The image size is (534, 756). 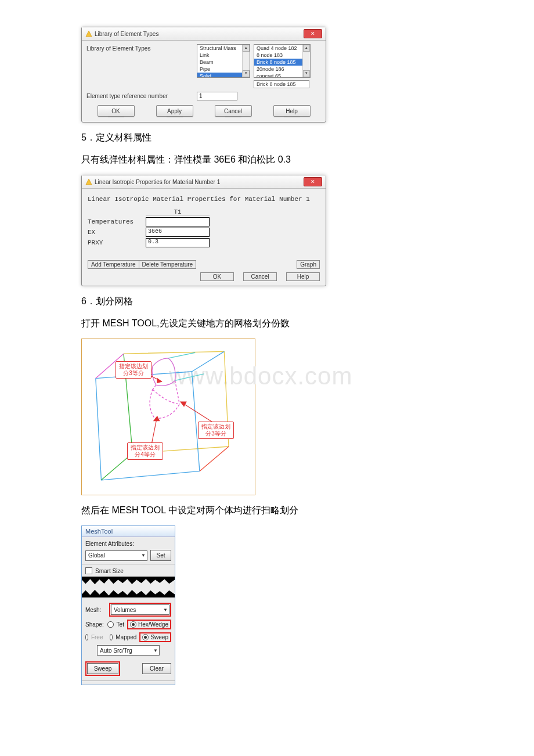 What do you see at coordinates (282, 84) in the screenshot?
I see `selected-output: Brick 8 node 185` at bounding box center [282, 84].